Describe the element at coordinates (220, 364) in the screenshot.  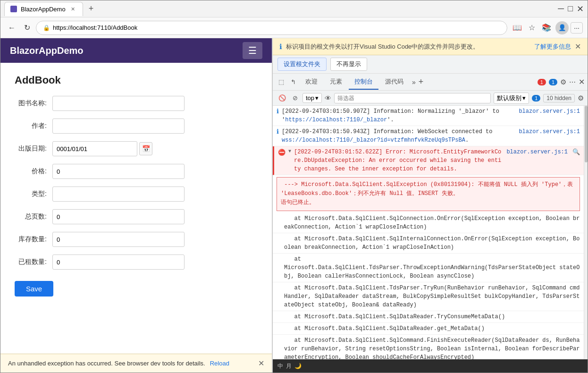
I see `reload-link: Reload` at that location.